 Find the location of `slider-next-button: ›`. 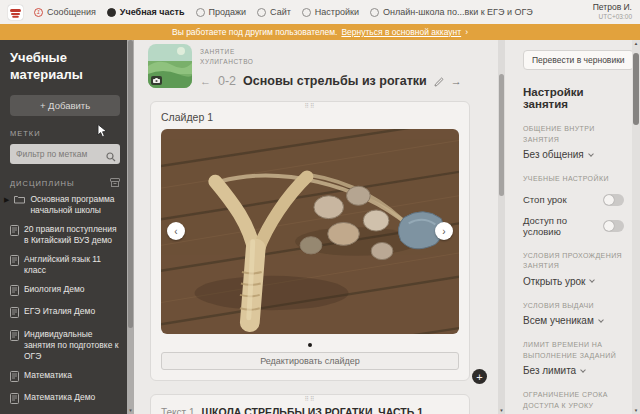

slider-next-button: › is located at coordinates (444, 231).